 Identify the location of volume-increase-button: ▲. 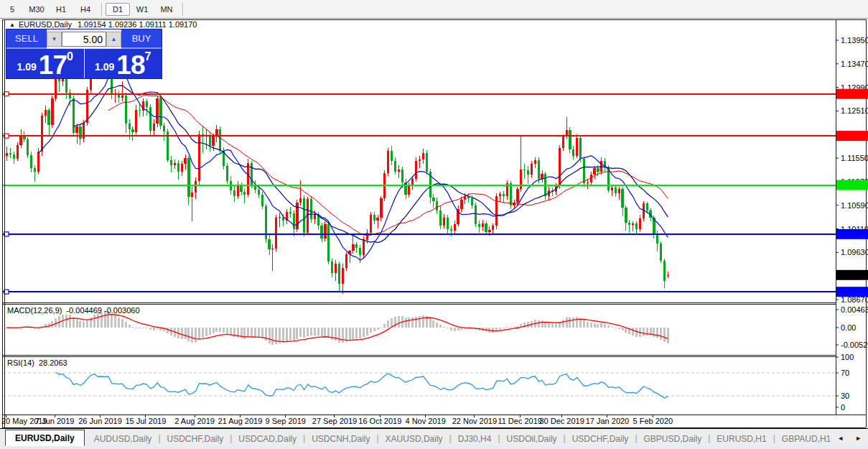
(113, 39).